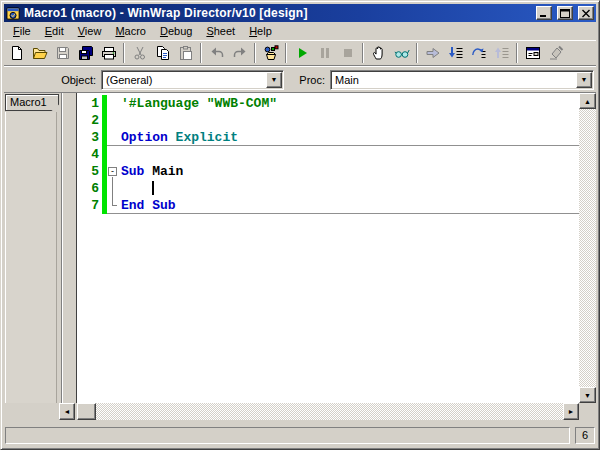 The image size is (600, 450). I want to click on fold-line, so click(112, 201).